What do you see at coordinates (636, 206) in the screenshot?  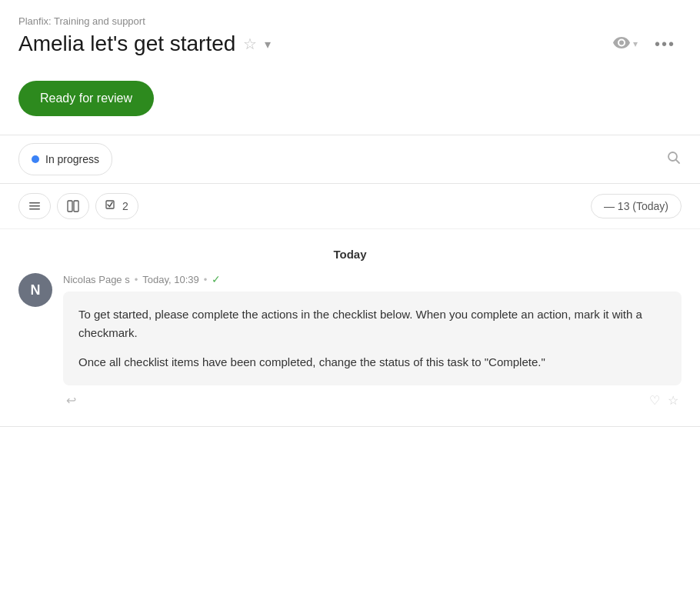 I see `date-filter-button: — 13 (Today)` at bounding box center [636, 206].